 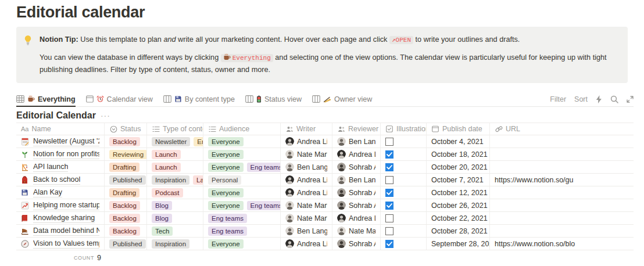 What do you see at coordinates (176, 142) in the screenshot?
I see `cell-type-of-content: NewsletterEmail` at bounding box center [176, 142].